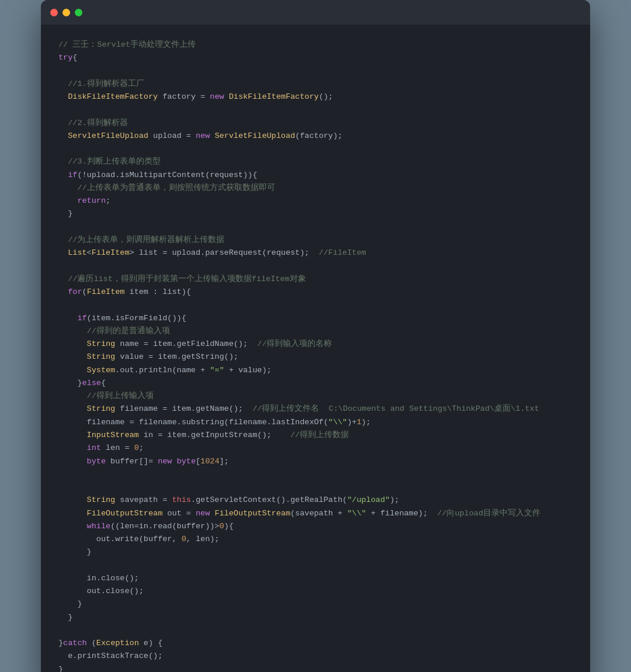 The width and height of the screenshot is (631, 672). I want to click on code-line: //得到上传输入项, so click(316, 396).